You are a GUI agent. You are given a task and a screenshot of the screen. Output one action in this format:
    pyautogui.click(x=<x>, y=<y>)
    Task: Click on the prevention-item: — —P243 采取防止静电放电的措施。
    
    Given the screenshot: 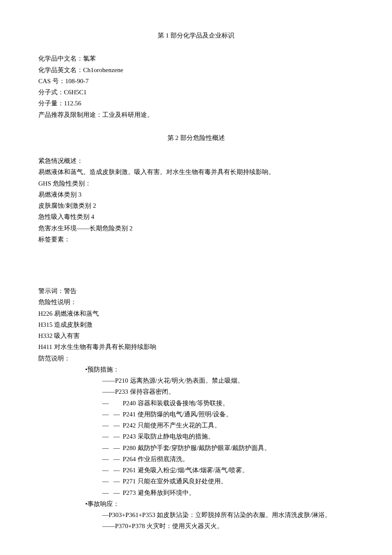 What is the action you would take?
    pyautogui.click(x=196, y=436)
    